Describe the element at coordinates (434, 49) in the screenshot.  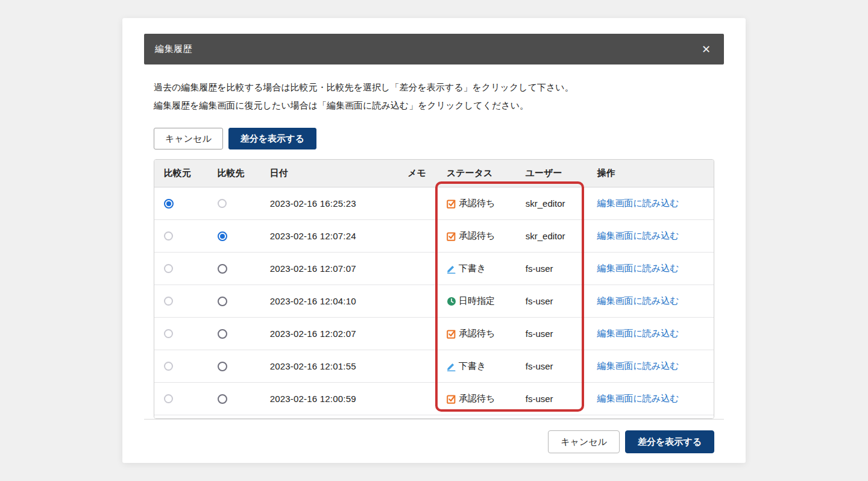
I see `modal-titlebar: 編集履歴 ✕` at that location.